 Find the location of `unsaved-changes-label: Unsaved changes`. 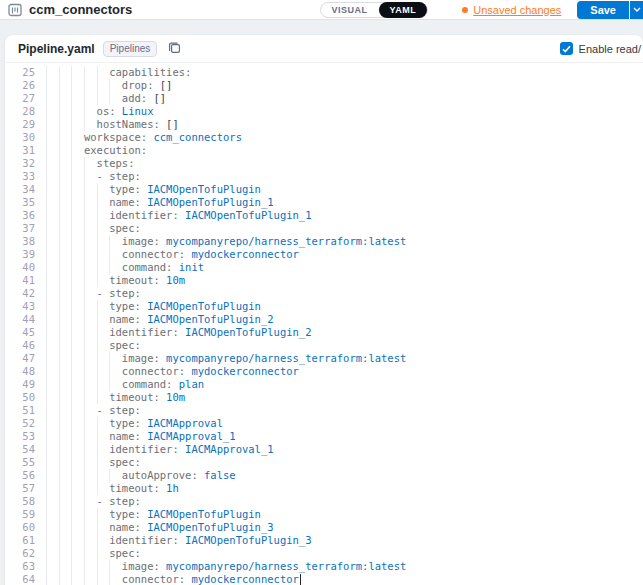

unsaved-changes-label: Unsaved changes is located at coordinates (517, 10).